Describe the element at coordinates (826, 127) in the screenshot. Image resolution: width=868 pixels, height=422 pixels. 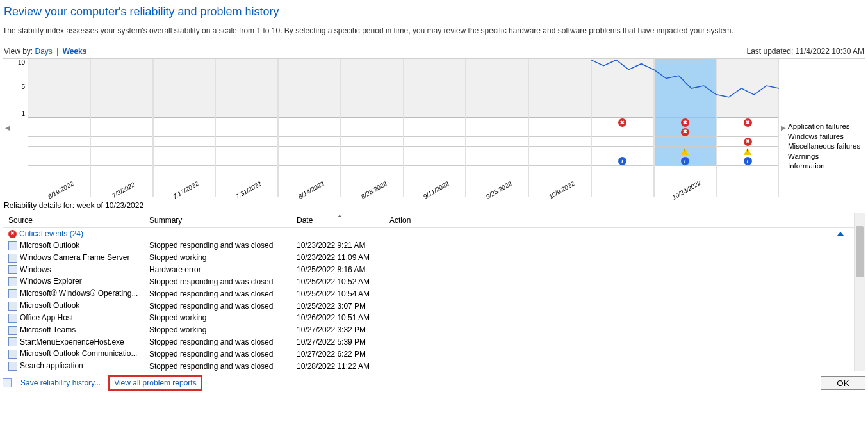
I see `event-row-label: Application failures` at that location.